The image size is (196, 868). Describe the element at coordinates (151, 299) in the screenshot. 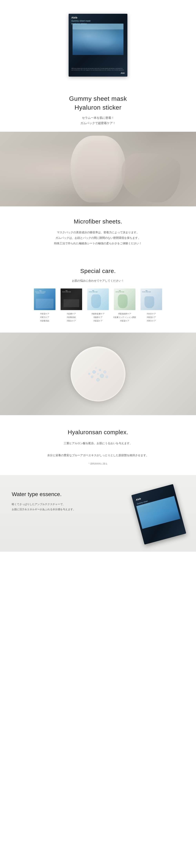

I see `product-thumb-5: AbibGummy sheet mask` at that location.